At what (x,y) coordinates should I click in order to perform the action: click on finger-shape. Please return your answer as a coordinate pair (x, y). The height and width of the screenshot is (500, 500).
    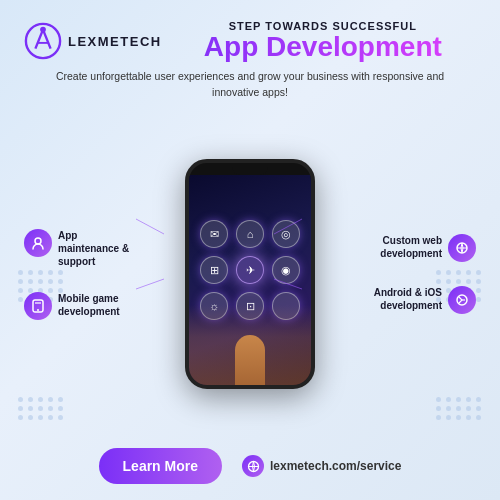
    Looking at the image, I should click on (250, 360).